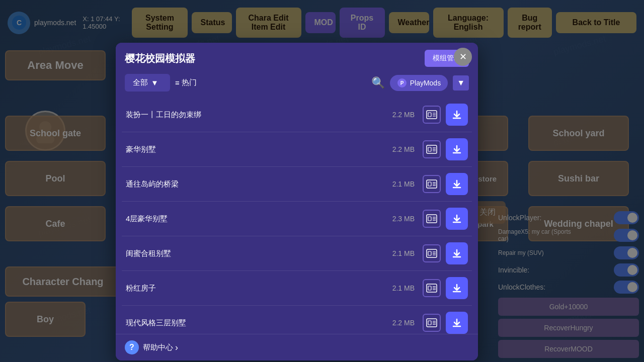 This screenshot has height=362, width=644. Describe the element at coordinates (255, 253) in the screenshot. I see `mod-item-name: 闺蜜合租别墅` at that location.